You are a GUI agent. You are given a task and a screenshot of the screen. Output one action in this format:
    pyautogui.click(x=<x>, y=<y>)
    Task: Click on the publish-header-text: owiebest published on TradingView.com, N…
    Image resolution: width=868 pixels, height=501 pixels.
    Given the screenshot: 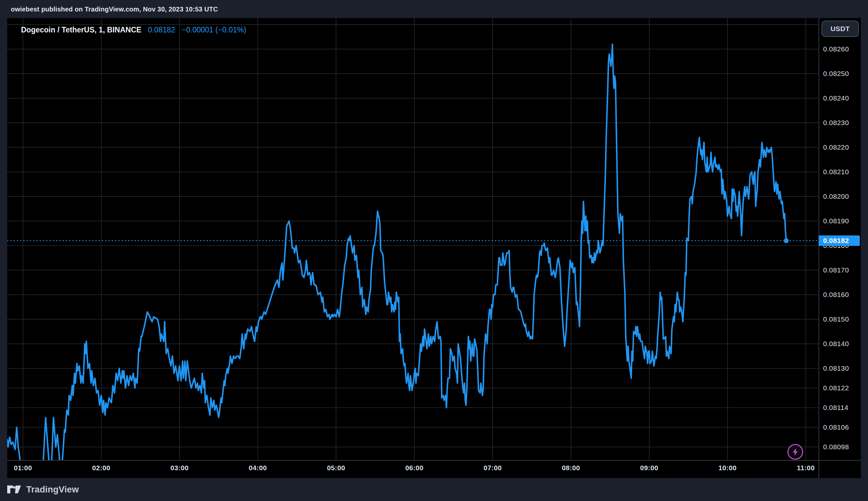 What is the action you would take?
    pyautogui.click(x=114, y=9)
    